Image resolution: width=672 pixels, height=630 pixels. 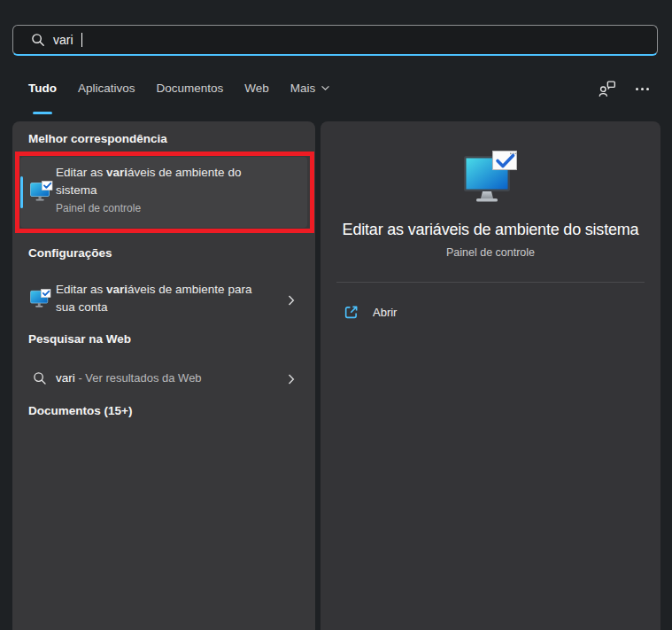 I want to click on preview-title: Editar as variáveis de ambiente do siste…, so click(x=490, y=230).